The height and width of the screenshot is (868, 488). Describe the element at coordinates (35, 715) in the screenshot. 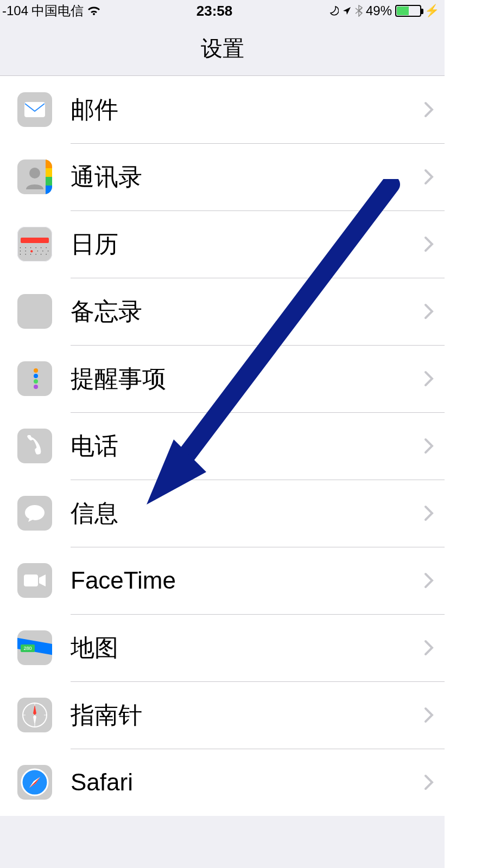

I see `compass-icon` at that location.